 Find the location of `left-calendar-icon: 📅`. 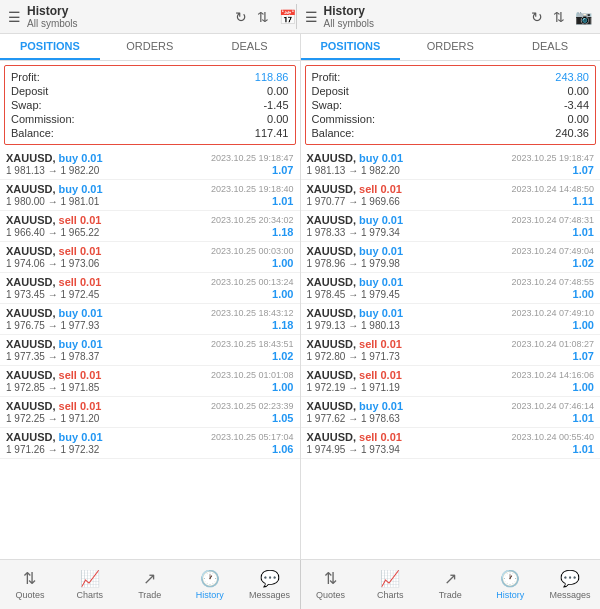

left-calendar-icon: 📅 is located at coordinates (288, 17).